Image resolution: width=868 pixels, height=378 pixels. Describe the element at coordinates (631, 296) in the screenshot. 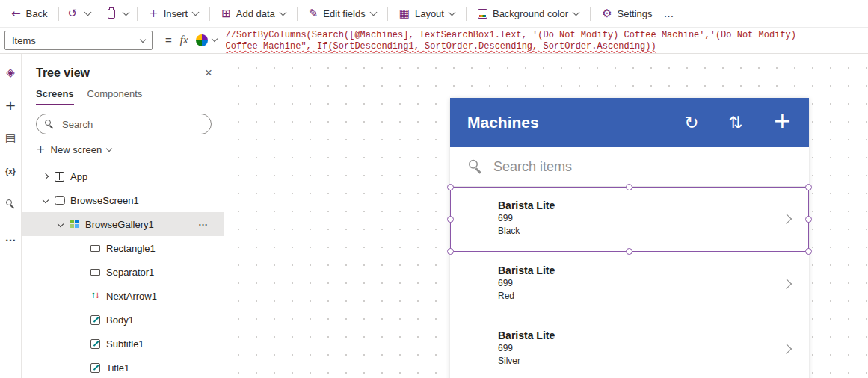

I see `item-color: Red` at that location.